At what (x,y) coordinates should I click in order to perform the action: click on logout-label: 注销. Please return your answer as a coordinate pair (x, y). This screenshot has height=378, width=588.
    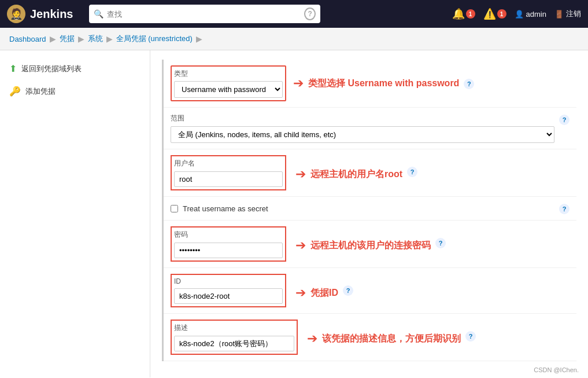
    Looking at the image, I should click on (574, 14).